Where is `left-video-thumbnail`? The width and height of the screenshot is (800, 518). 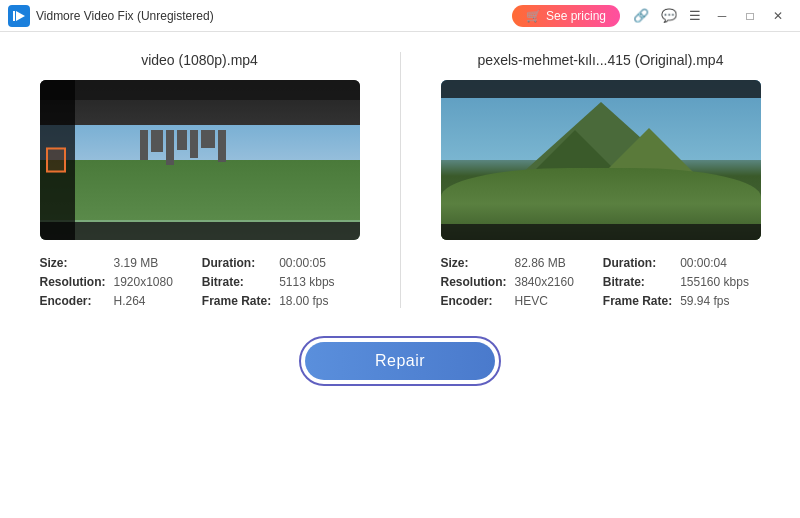 left-video-thumbnail is located at coordinates (200, 160).